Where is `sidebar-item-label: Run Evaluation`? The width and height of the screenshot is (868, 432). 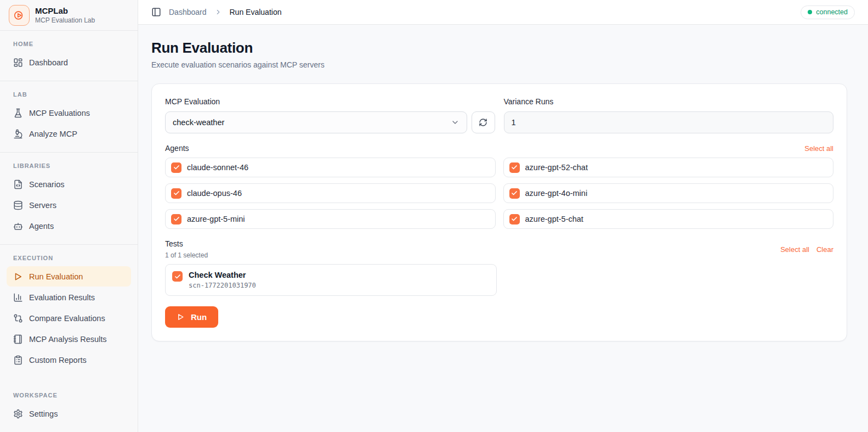 sidebar-item-label: Run Evaluation is located at coordinates (56, 277).